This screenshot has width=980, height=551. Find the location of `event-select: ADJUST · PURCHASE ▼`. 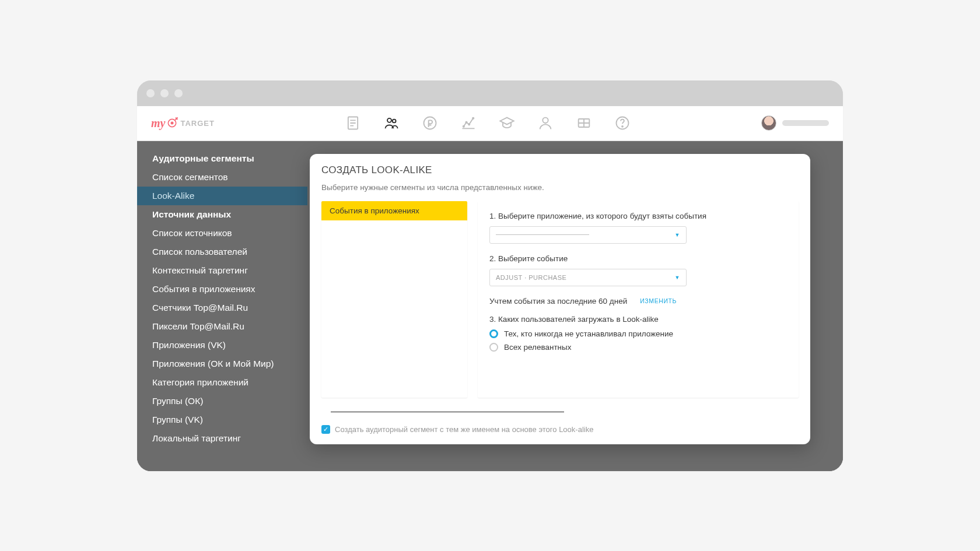

event-select: ADJUST · PURCHASE ▼ is located at coordinates (588, 278).